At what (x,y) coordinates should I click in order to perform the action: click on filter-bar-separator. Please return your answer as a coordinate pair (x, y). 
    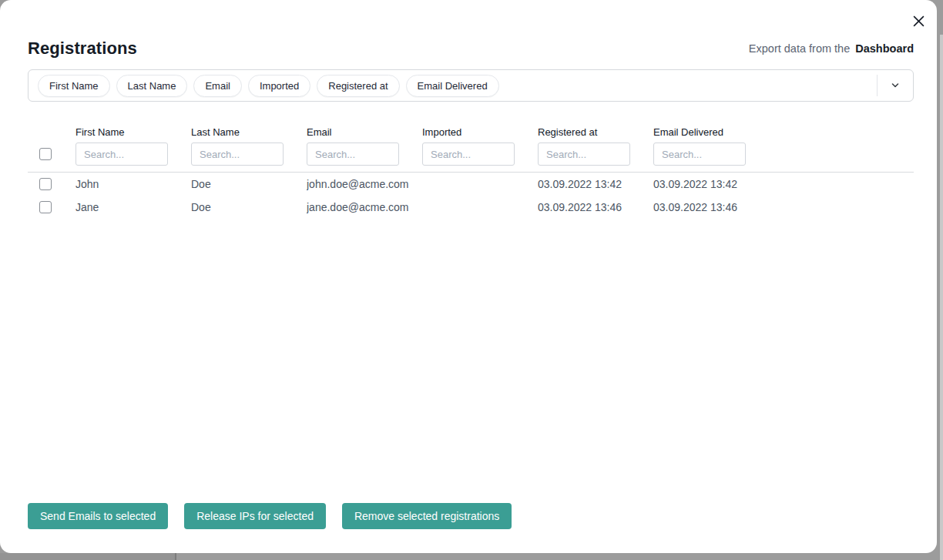
    Looking at the image, I should click on (877, 86).